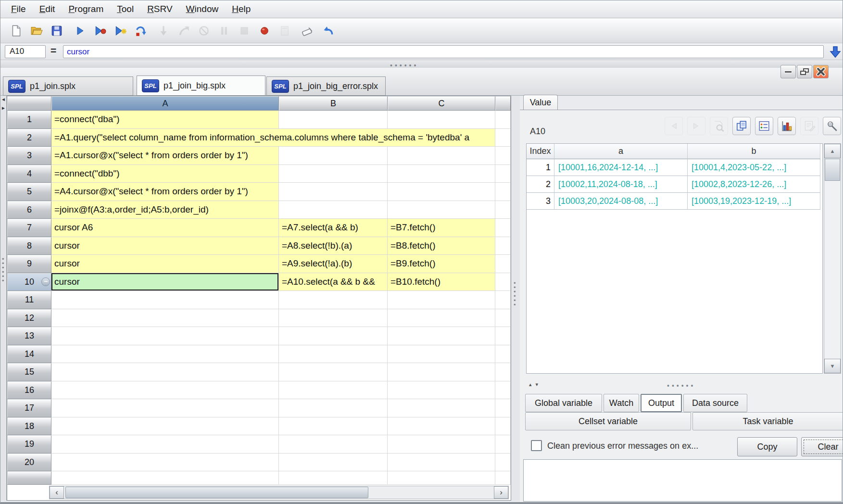 The height and width of the screenshot is (504, 843). Describe the element at coordinates (443, 52) in the screenshot. I see `formula-input: cursor` at that location.